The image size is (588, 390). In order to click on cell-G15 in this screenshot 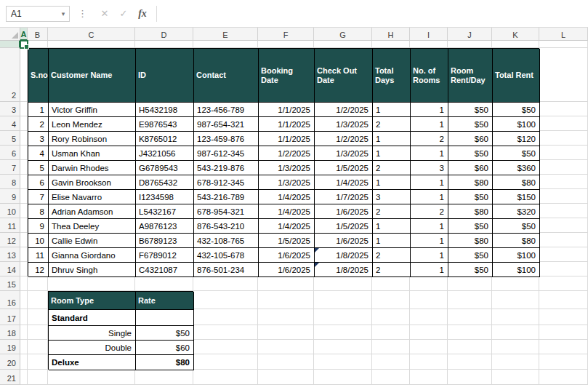, I will do `click(343, 284)`.